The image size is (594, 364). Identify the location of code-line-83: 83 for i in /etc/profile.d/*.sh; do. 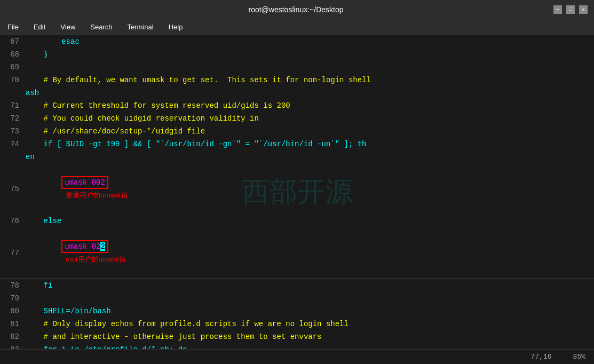
(297, 346).